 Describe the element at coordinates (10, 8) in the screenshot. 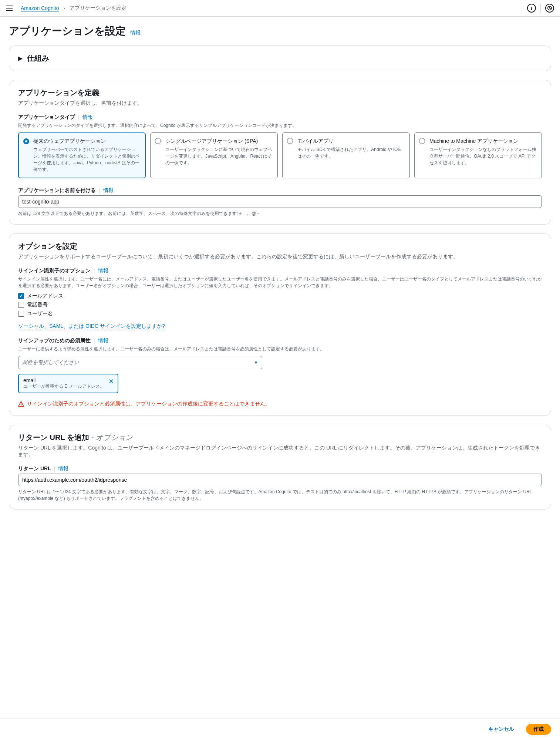

I see `menu-icon` at that location.